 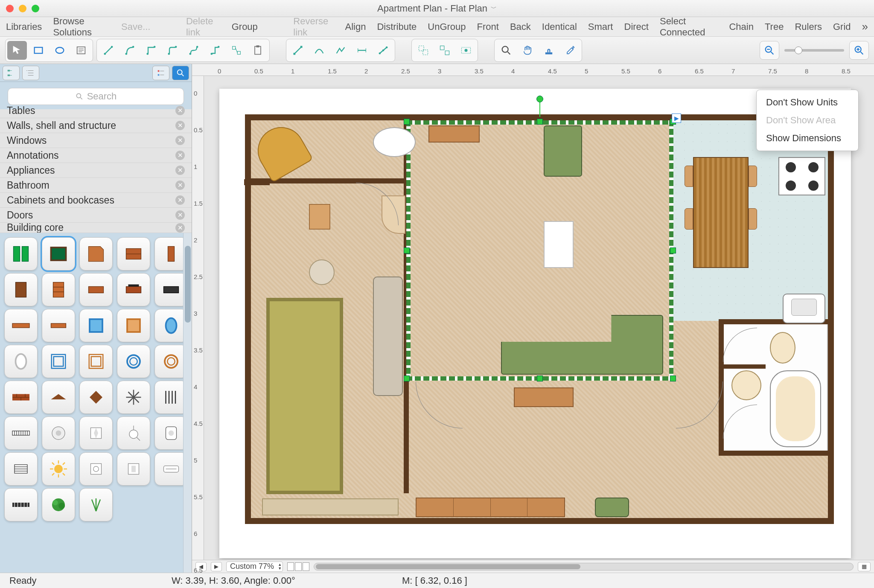 What do you see at coordinates (544, 397) in the screenshot?
I see `coffee-table` at bounding box center [544, 397].